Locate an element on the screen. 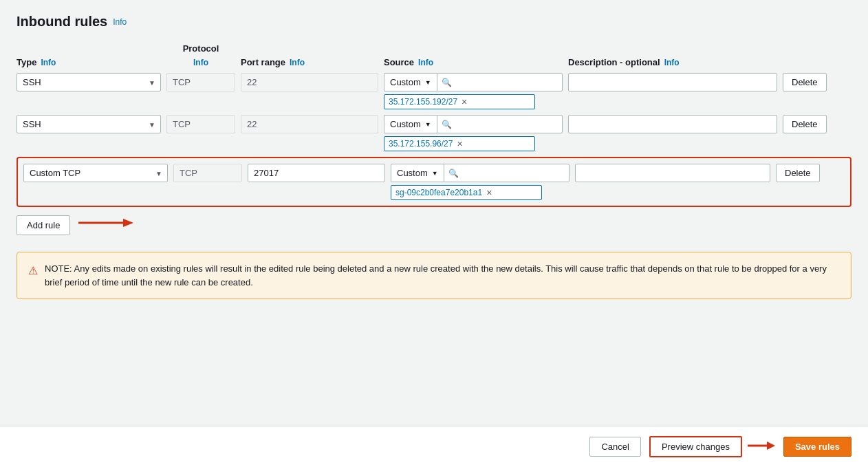  source-tag-3: sg-09c2b0fea7e20b1a1 × is located at coordinates (466, 193).